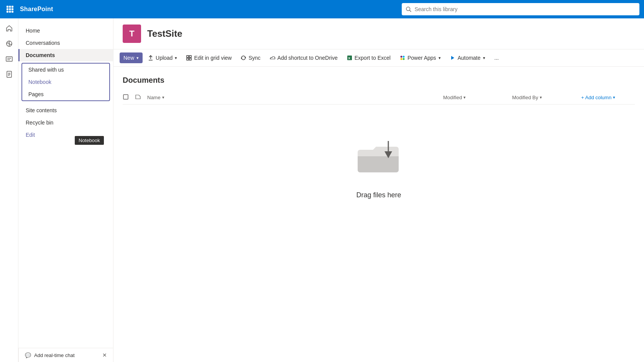 This screenshot has height=362, width=644. Describe the element at coordinates (307, 58) in the screenshot. I see `shortcut-label: Add shortcut to OneDrive` at that location.